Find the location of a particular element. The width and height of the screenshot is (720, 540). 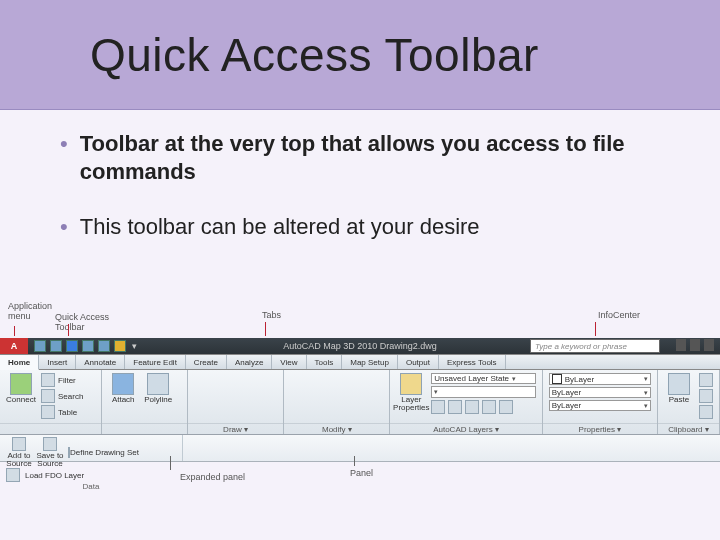

panel-layers-title: AutoCAD Layers ▾ is located at coordinates (466, 428).